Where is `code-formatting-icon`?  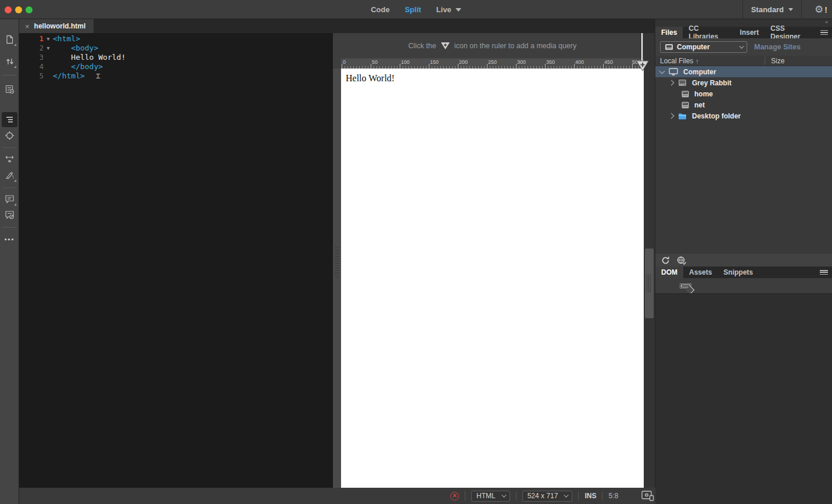
code-formatting-icon is located at coordinates (9, 175).